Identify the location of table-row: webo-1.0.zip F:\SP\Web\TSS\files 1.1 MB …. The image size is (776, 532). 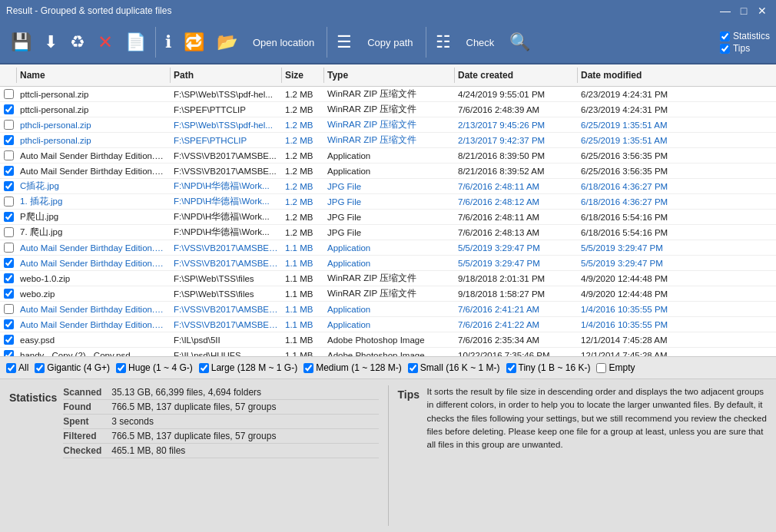
(388, 279).